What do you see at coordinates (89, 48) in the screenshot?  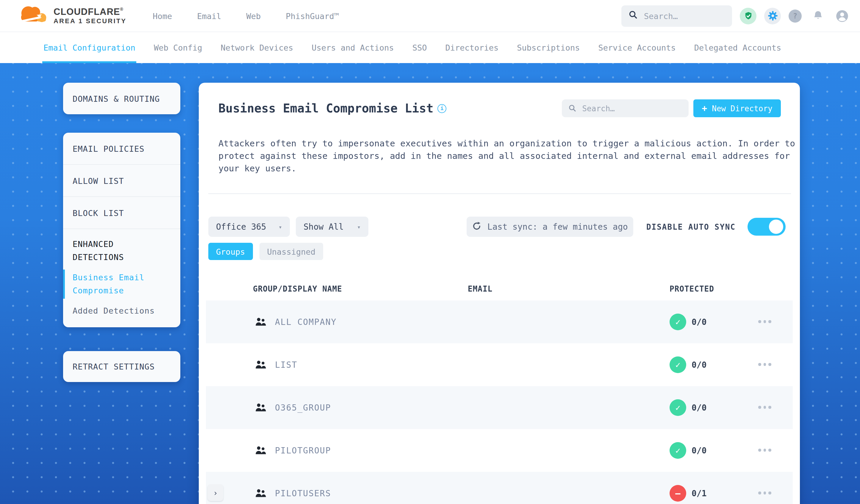 I see `tab-email-configuration: Email Configuration` at bounding box center [89, 48].